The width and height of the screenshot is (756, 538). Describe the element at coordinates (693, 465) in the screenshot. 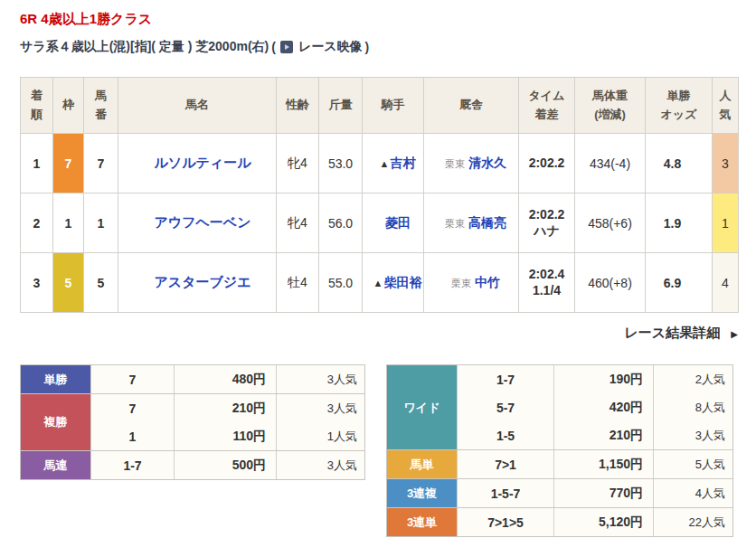

I see `payout-popularity: 5人気` at that location.